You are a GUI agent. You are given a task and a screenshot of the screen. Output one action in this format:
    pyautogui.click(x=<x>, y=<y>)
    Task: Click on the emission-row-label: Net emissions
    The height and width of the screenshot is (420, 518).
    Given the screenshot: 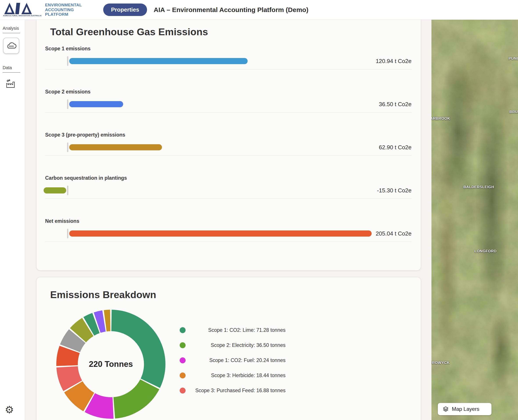 What is the action you would take?
    pyautogui.click(x=228, y=221)
    